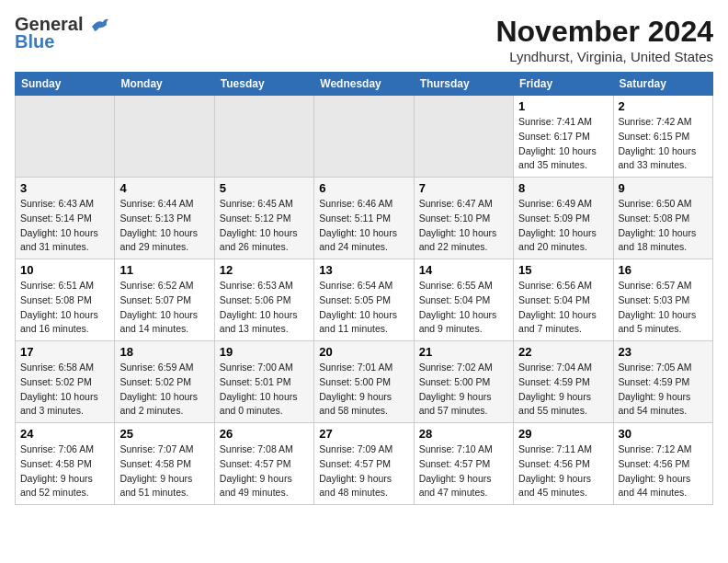 The width and height of the screenshot is (728, 563). Describe the element at coordinates (563, 351) in the screenshot. I see `day-number: 22` at that location.